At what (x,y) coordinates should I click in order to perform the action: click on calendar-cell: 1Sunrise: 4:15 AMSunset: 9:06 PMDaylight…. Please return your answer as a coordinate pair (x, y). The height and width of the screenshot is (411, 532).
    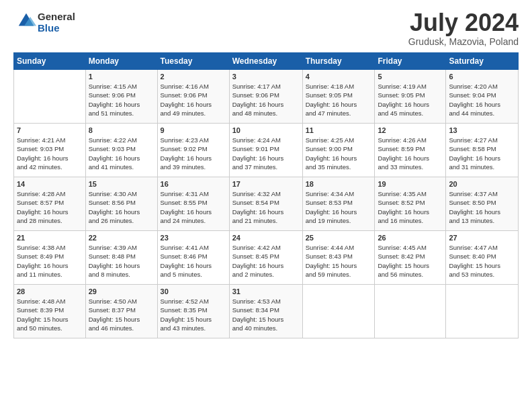
    Looking at the image, I should click on (121, 97).